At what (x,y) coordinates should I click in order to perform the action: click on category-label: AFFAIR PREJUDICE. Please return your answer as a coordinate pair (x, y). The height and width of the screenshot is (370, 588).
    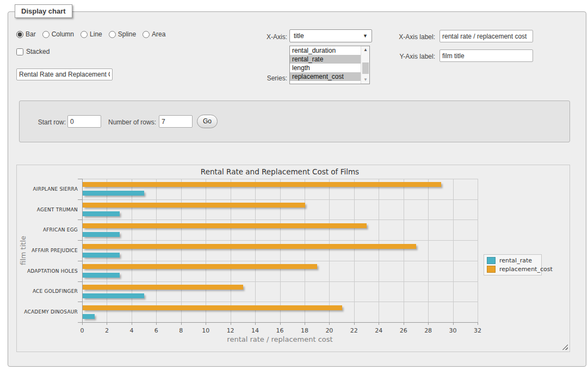
    Looking at the image, I should click on (47, 250).